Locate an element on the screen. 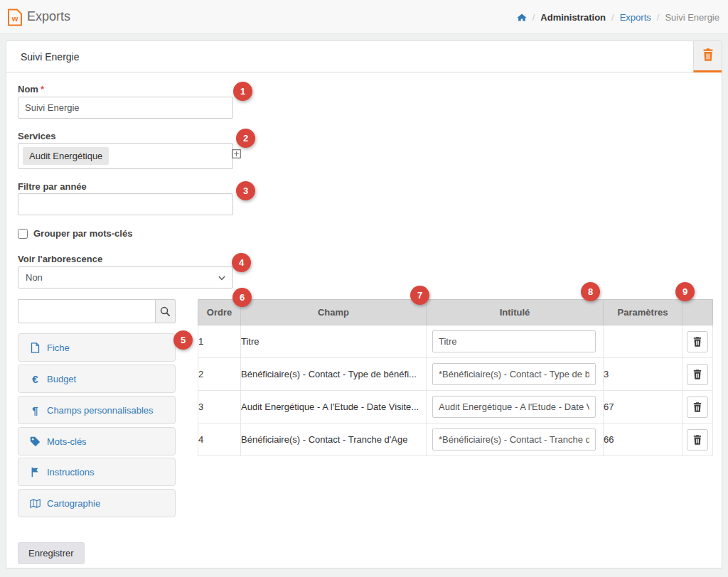 The height and width of the screenshot is (577, 728). tag-icon is located at coordinates (36, 442).